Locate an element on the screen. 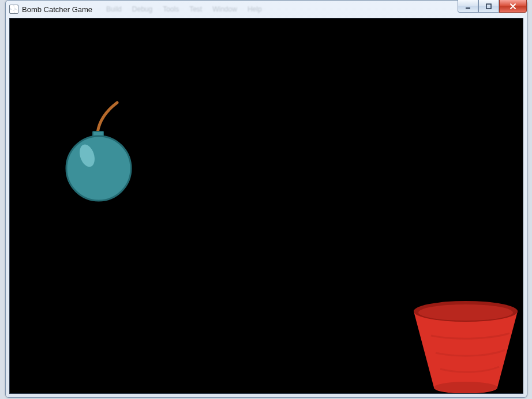 The height and width of the screenshot is (399, 532). ghost-menu-item: Debug is located at coordinates (142, 9).